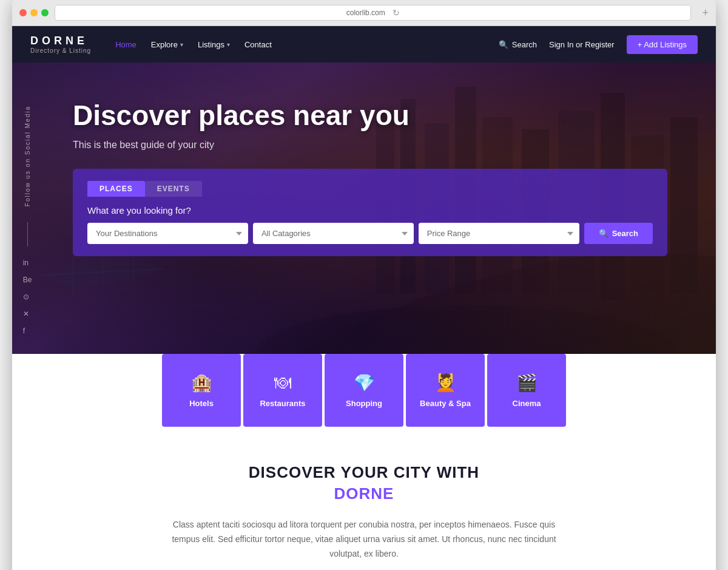 This screenshot has width=728, height=570. What do you see at coordinates (598, 45) in the screenshot?
I see `nav-right: 🔍 Search Sign In or Register + Add Listi…` at bounding box center [598, 45].